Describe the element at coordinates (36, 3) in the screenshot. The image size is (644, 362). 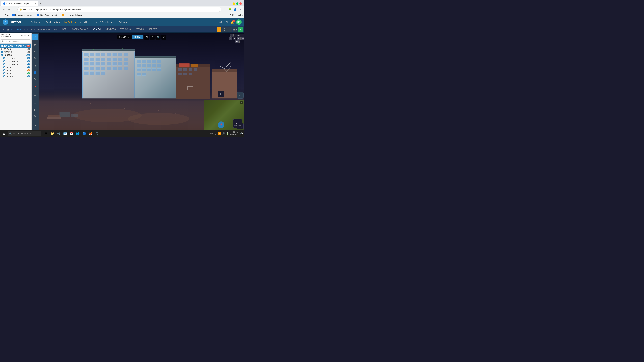
I see `tab-close-btn: ×` at that location.